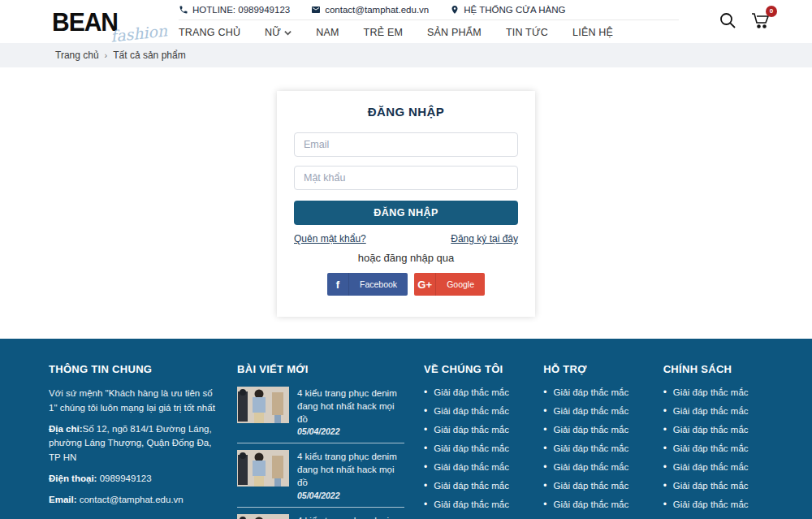 The width and height of the screenshot is (812, 519). I want to click on social-login-row: f Facebook G+ Google, so click(406, 284).